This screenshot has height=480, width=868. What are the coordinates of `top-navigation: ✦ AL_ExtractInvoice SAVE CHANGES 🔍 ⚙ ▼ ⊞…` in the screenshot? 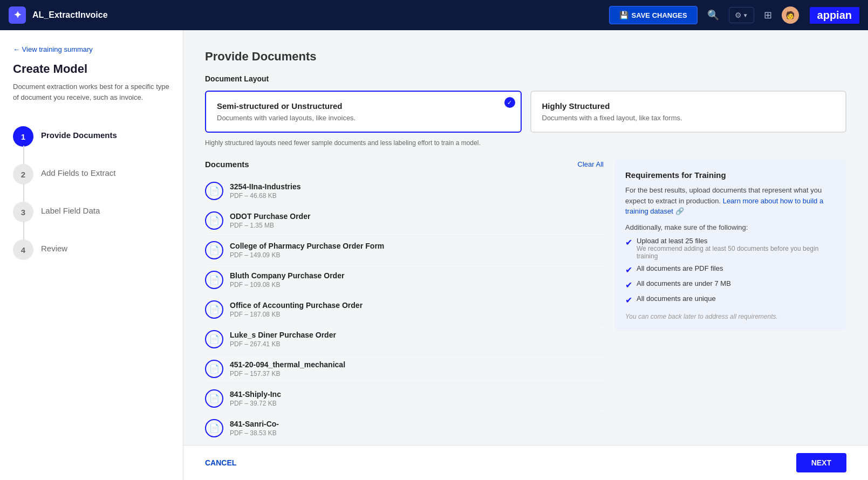 It's located at (434, 15).